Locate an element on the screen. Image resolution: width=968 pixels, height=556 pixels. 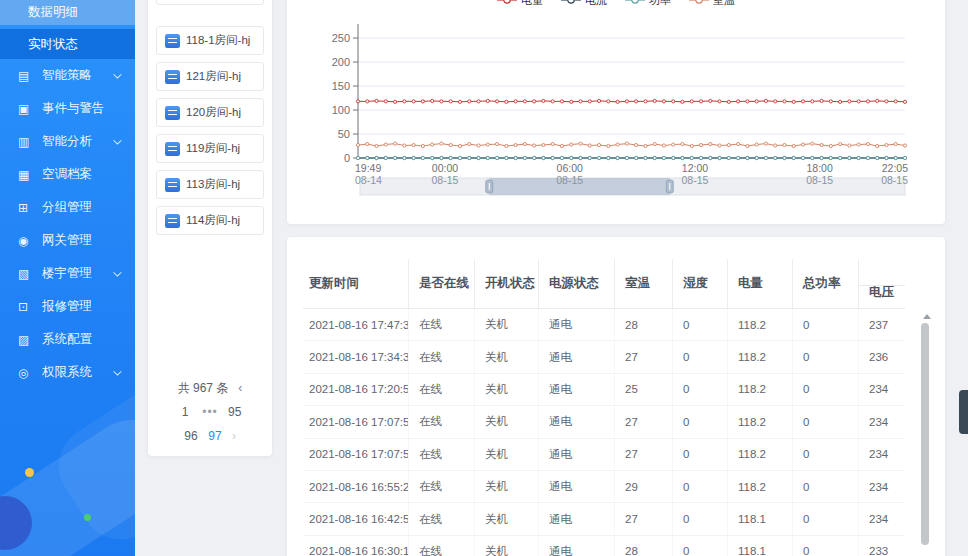
table-scrollbar is located at coordinates (925, 434).